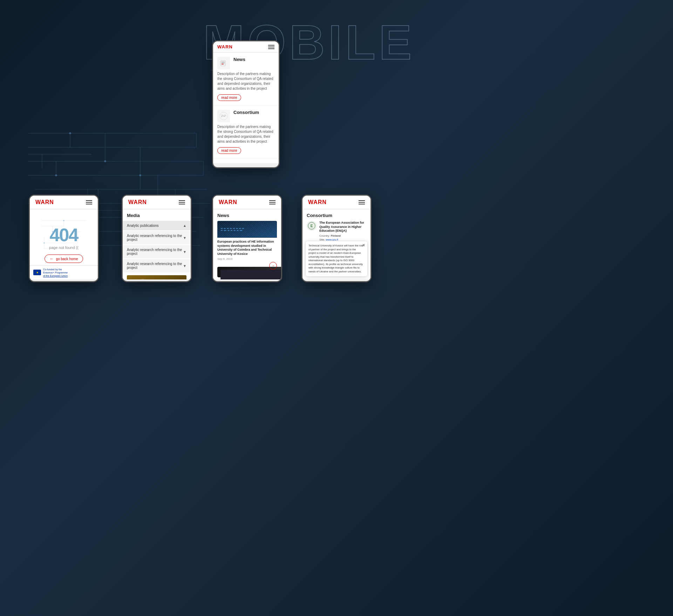 The image size is (673, 616). I want to click on news-section-title: News, so click(247, 215).